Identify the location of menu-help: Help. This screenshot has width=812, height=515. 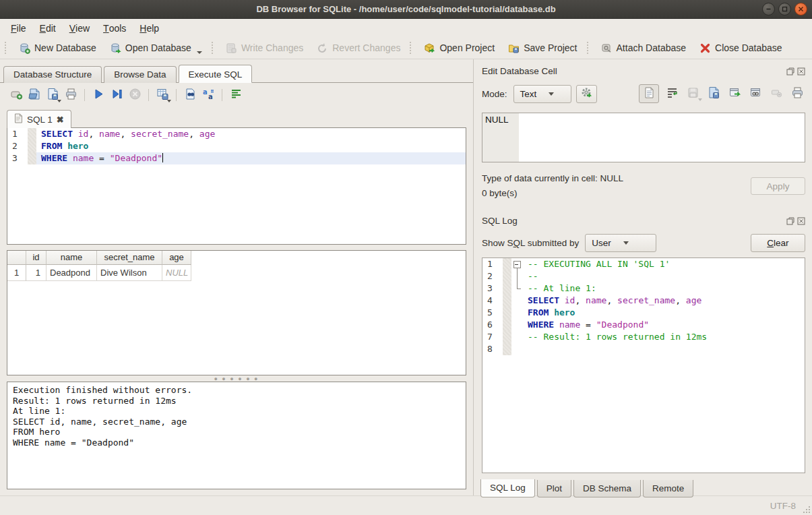
(150, 28).